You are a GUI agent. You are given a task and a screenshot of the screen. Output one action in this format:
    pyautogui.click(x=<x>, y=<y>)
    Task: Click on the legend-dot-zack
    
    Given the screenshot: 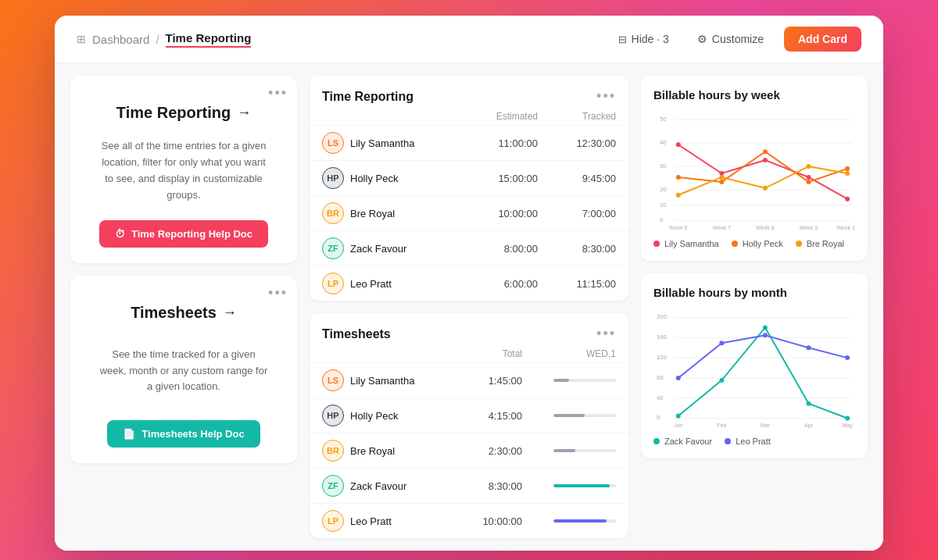 What is the action you would take?
    pyautogui.click(x=657, y=441)
    